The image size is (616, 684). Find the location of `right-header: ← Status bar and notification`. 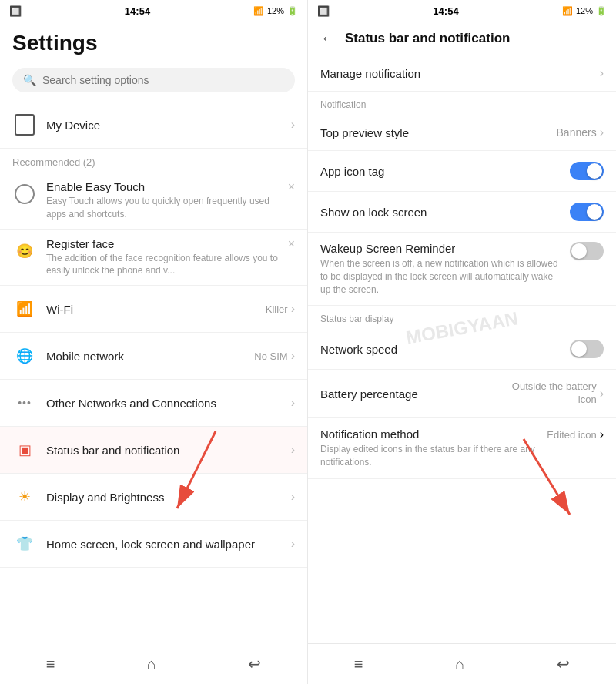

right-header: ← Status bar and notification is located at coordinates (462, 39).